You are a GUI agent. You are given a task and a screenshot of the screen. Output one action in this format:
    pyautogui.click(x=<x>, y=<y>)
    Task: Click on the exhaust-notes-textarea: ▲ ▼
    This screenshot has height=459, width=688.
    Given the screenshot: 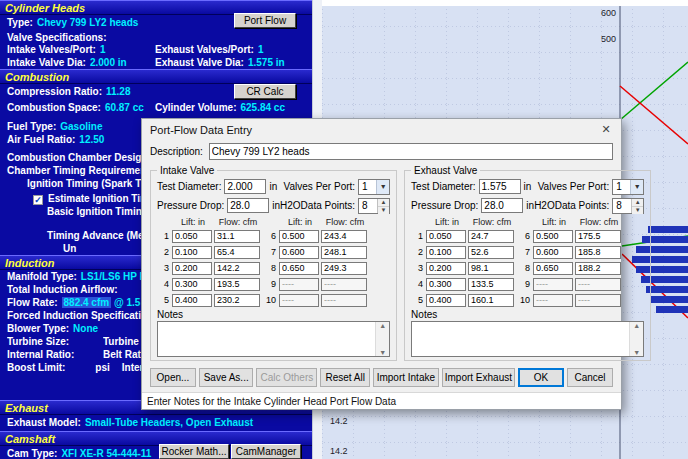 What is the action you would take?
    pyautogui.click(x=528, y=339)
    